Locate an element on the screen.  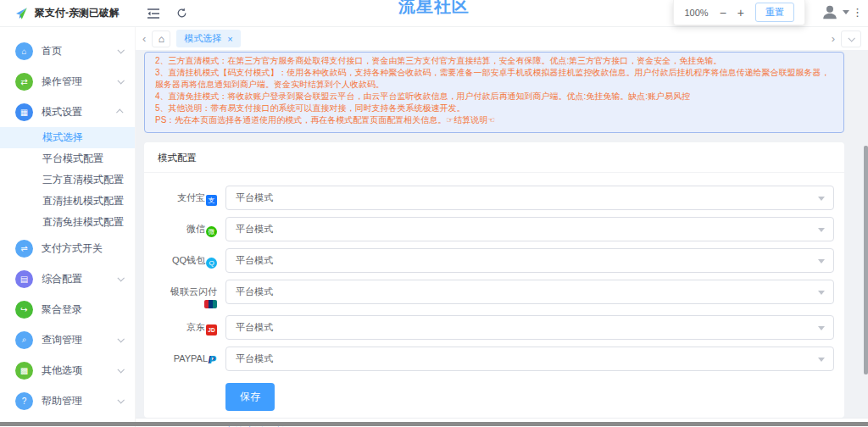
query-icon: ⌕ is located at coordinates (24, 341).